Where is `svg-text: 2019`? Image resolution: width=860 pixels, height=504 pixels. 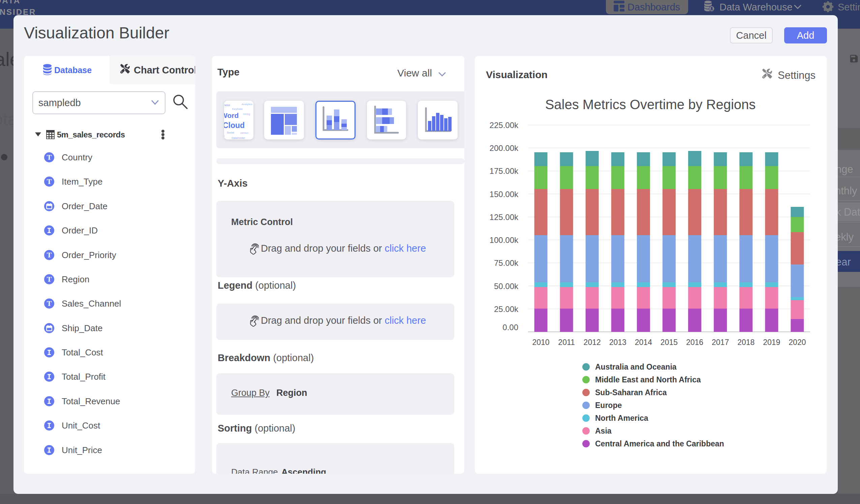 svg-text: 2019 is located at coordinates (772, 342).